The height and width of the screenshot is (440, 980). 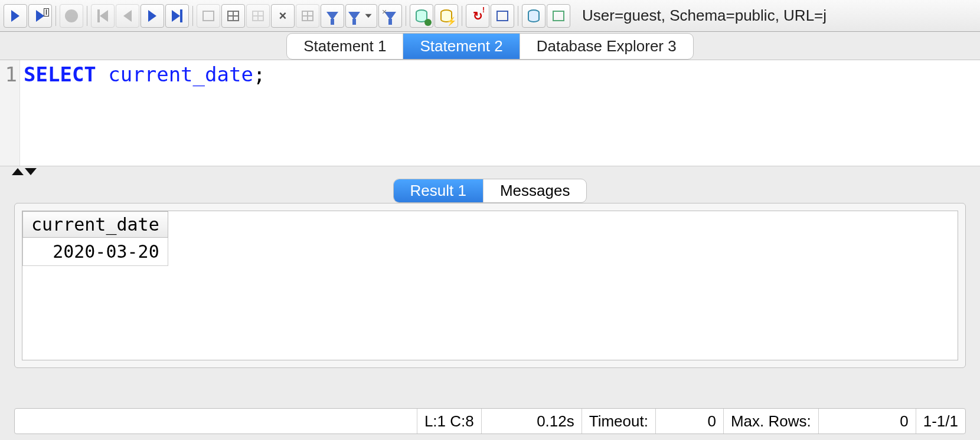 What do you see at coordinates (867, 421) in the screenshot?
I see `maxrows-input` at bounding box center [867, 421].